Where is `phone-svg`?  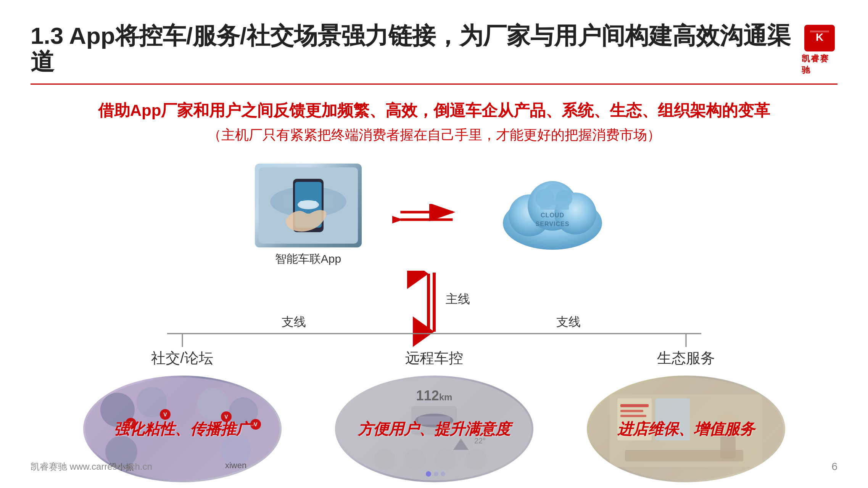
phone-svg is located at coordinates (308, 205).